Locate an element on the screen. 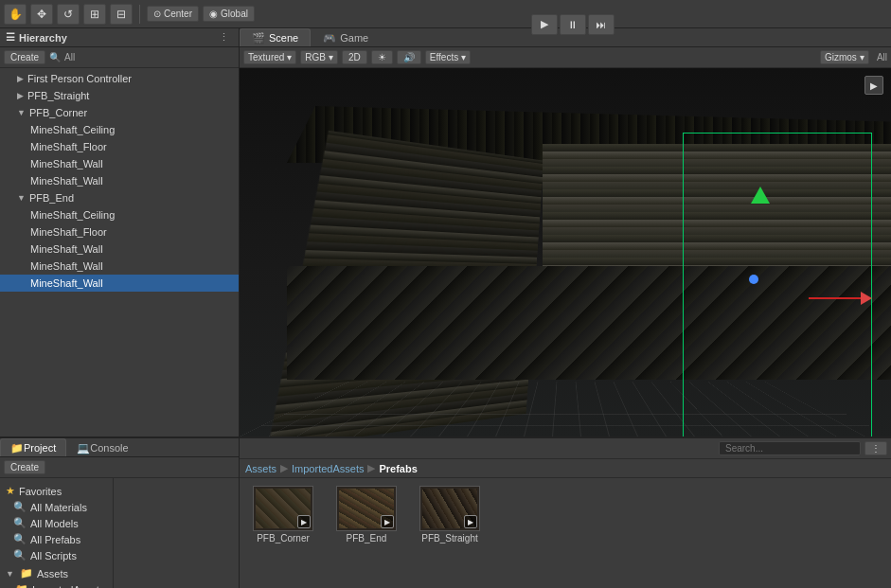 The image size is (891, 588). mineshaft-floor is located at coordinates (589, 323).